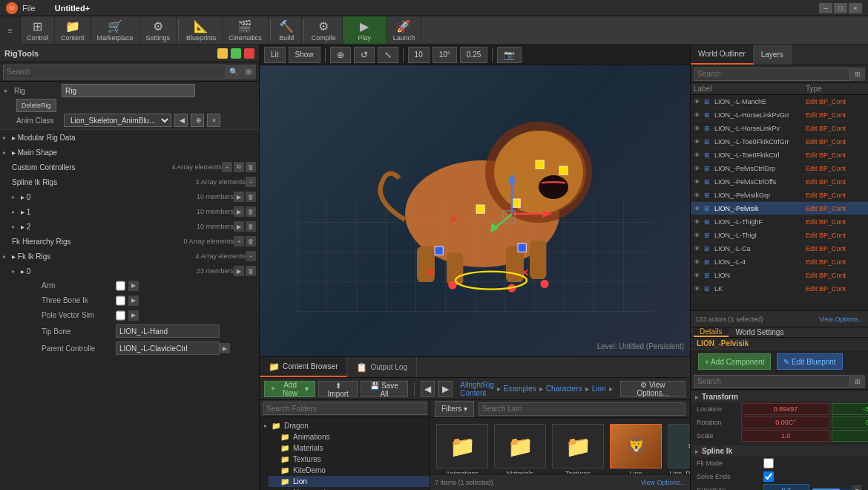 This screenshot has height=490, width=868. I want to click on fk-mode-checkbox, so click(769, 463).